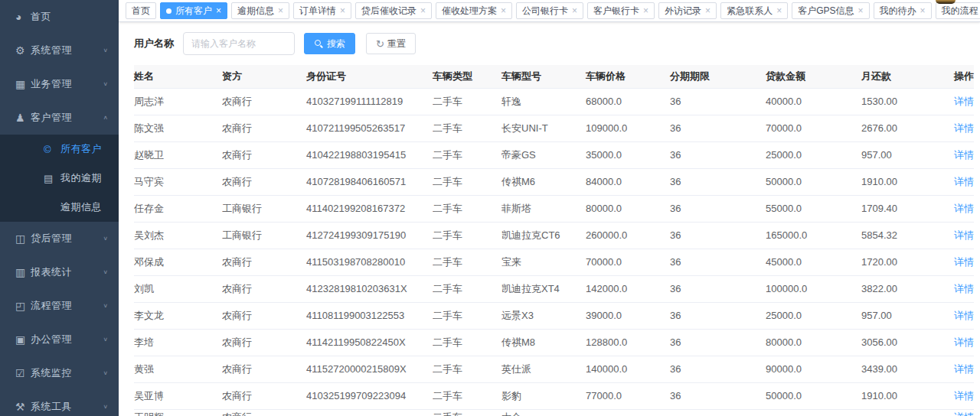 This screenshot has height=416, width=980. What do you see at coordinates (554, 128) in the screenshot?
I see `table-row: 陈文强农商行410721199505263517二手车长安UNI-T109000…` at bounding box center [554, 128].